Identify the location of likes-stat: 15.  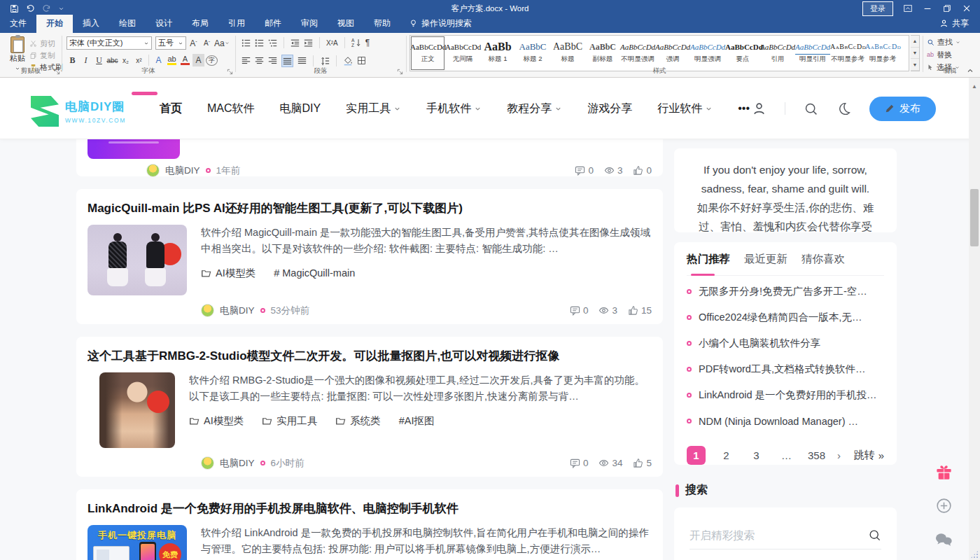
(640, 311).